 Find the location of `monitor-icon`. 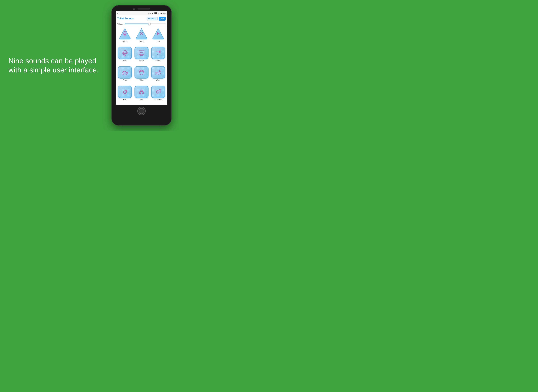

monitor-icon is located at coordinates (142, 53).